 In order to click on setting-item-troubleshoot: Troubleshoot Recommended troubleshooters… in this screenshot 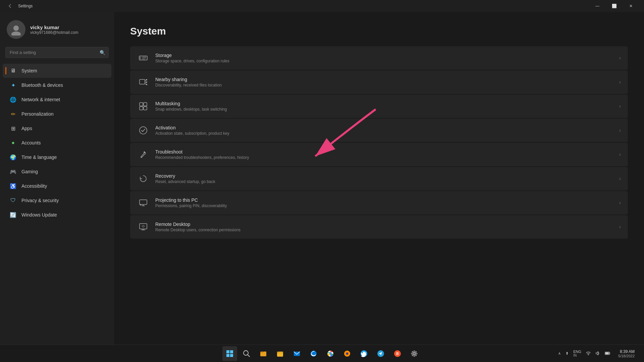, I will do `click(379, 155)`.